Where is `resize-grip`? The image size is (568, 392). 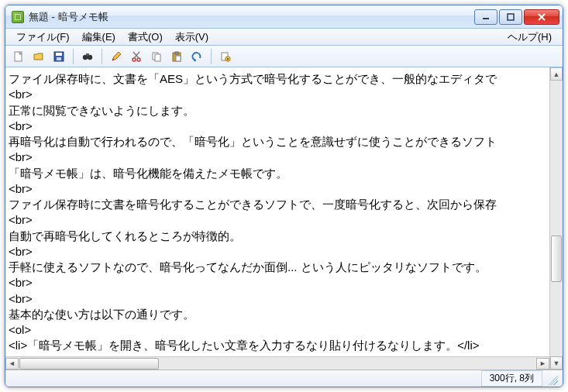
resize-grip is located at coordinates (552, 379).